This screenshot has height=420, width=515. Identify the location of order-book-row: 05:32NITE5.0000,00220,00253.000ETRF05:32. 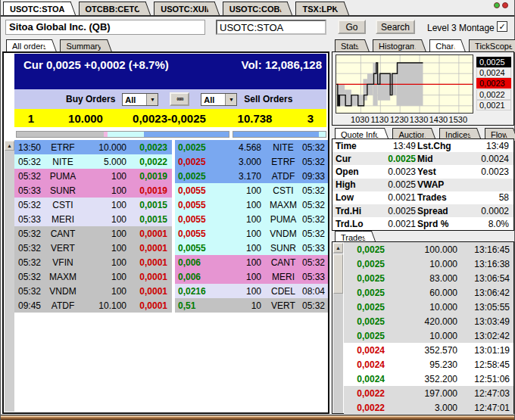
(171, 162).